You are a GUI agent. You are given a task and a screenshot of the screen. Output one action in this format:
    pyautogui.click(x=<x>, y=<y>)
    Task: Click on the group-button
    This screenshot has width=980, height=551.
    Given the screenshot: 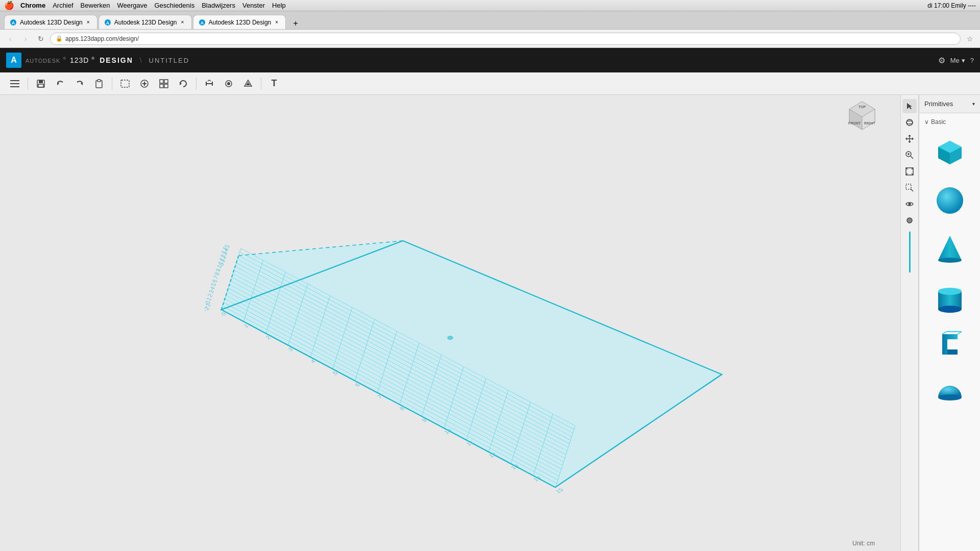 What is the action you would take?
    pyautogui.click(x=229, y=84)
    